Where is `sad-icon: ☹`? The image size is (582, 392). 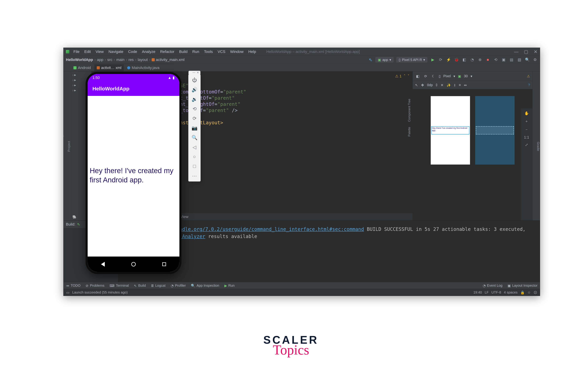
sad-icon: ☹ is located at coordinates (535, 292).